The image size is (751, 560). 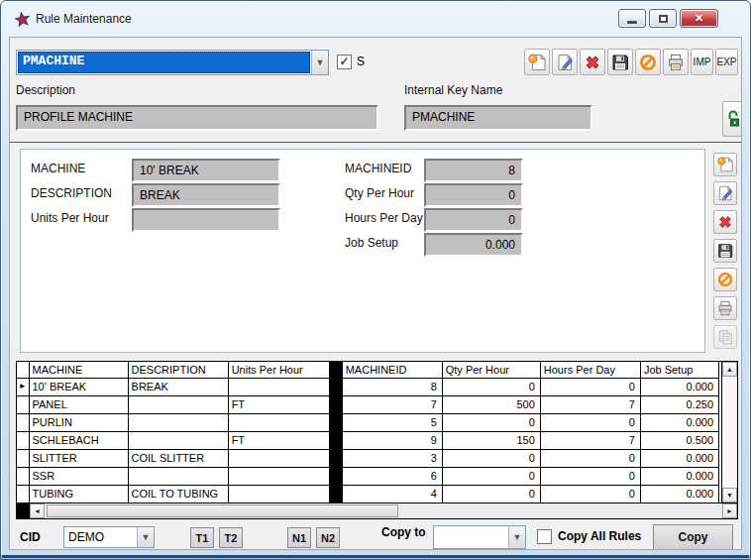 What do you see at coordinates (727, 61) in the screenshot?
I see `export-button: EXP` at bounding box center [727, 61].